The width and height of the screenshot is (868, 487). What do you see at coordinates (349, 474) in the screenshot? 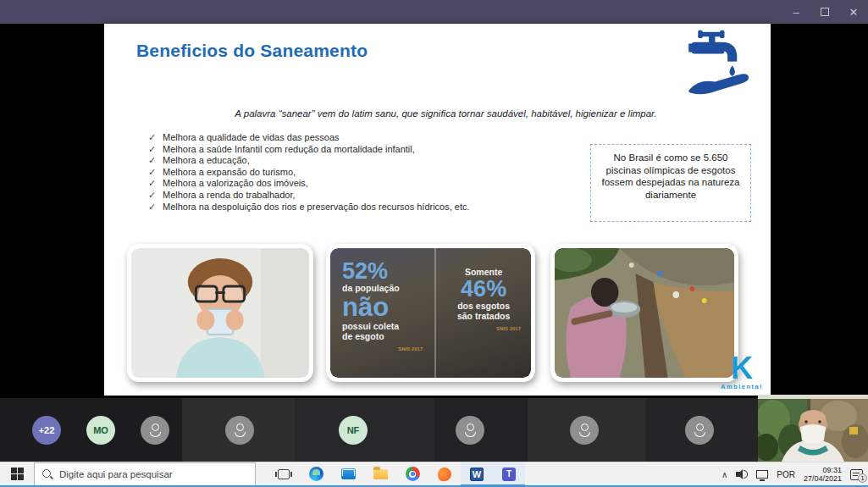
I see `mail-icon` at bounding box center [349, 474].